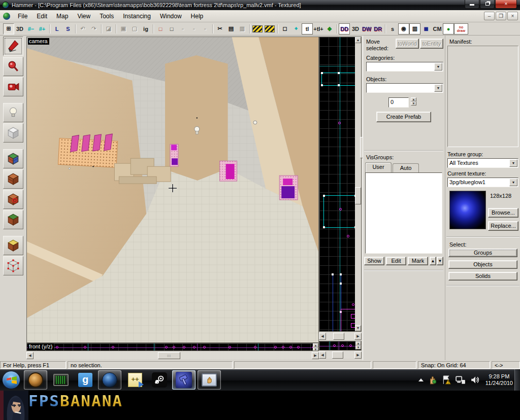 This screenshot has width=520, height=420. Describe the element at coordinates (517, 380) in the screenshot. I see `show-desktop-button` at that location.